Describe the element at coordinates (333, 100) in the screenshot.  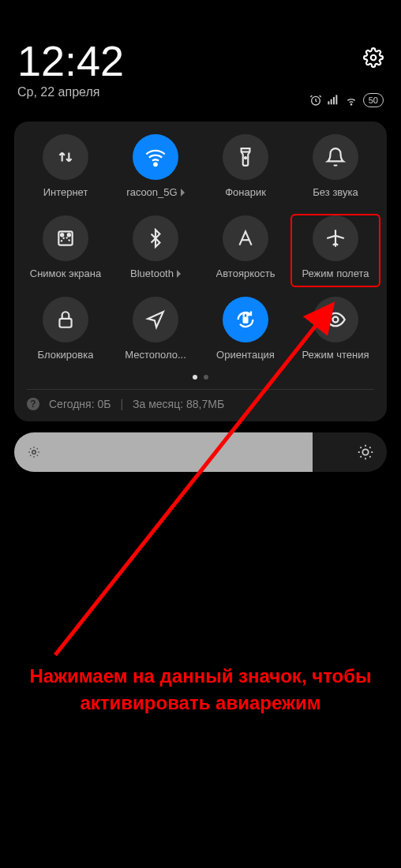
I see `signal-icon` at that location.